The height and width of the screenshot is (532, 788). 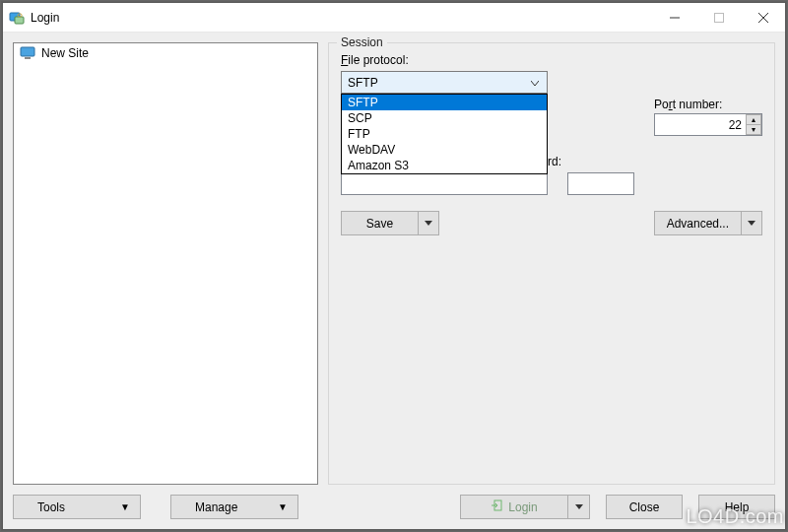 What do you see at coordinates (45, 18) in the screenshot?
I see `window-title: Login` at bounding box center [45, 18].